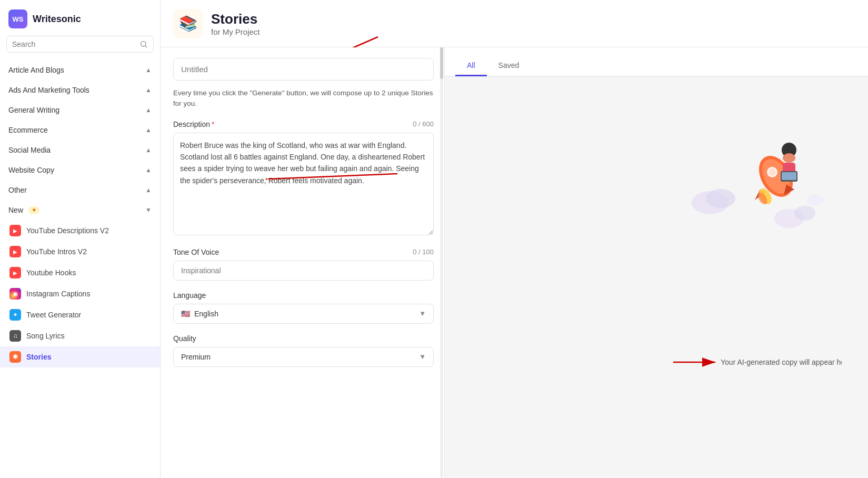  Describe the element at coordinates (74, 44) in the screenshot. I see `search-input` at that location.